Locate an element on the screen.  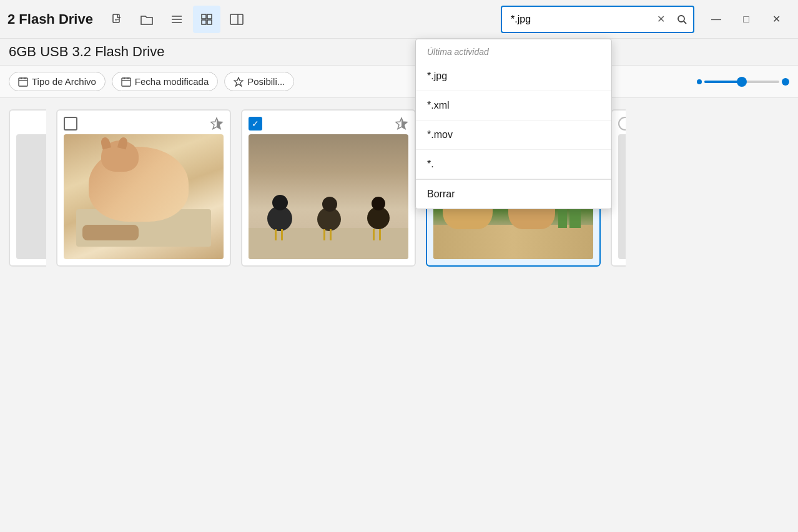
dropdown-item-mov: *.mov is located at coordinates (513, 135).